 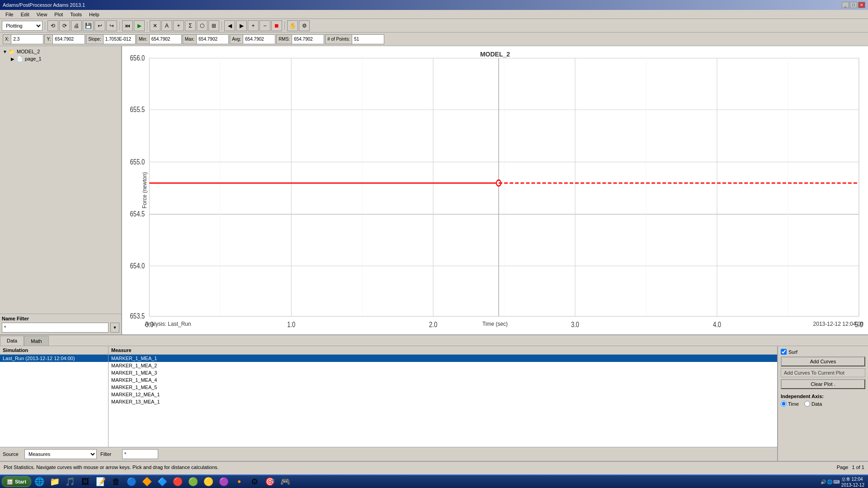 What do you see at coordinates (54, 401) in the screenshot?
I see `simulation-list: Last_Run (2013-12-12 12:04:00)` at bounding box center [54, 401].